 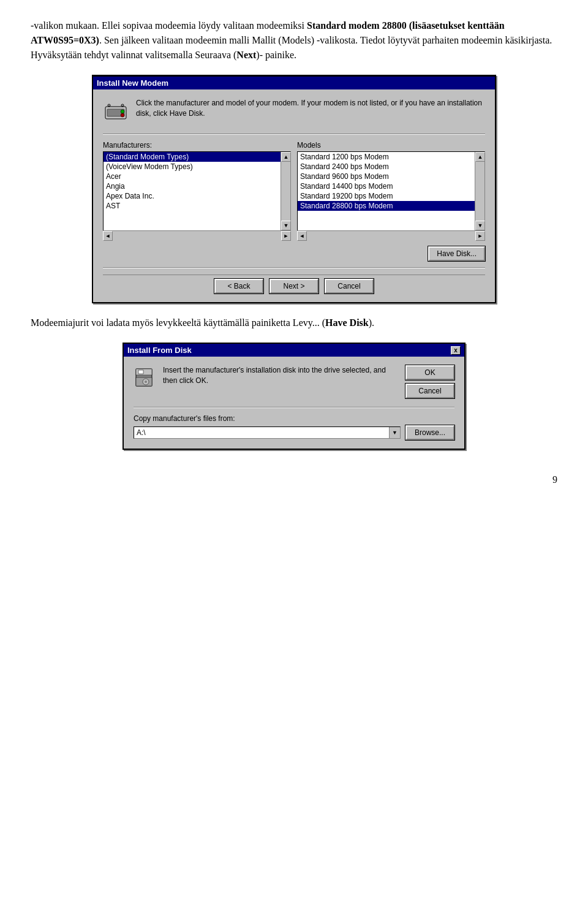 I want to click on manufacturer-item-1: (VoiceView Modem Types), so click(x=192, y=167).